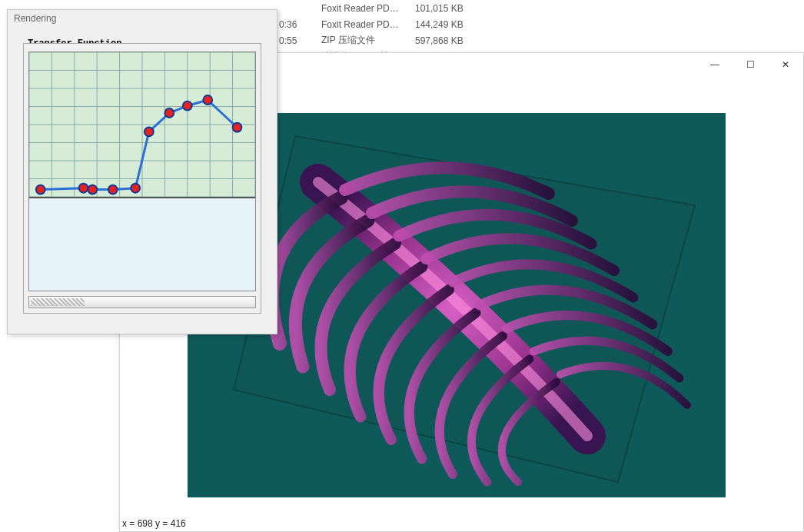 This screenshot has width=804, height=532. Describe the element at coordinates (715, 65) in the screenshot. I see `minimize-button: —` at that location.